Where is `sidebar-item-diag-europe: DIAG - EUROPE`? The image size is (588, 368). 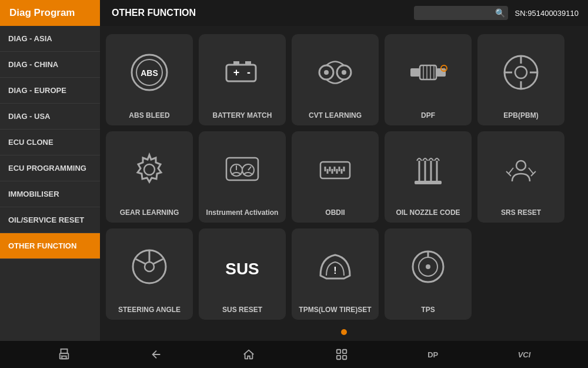
sidebar-item-diag-europe: DIAG - EUROPE is located at coordinates (50, 91).